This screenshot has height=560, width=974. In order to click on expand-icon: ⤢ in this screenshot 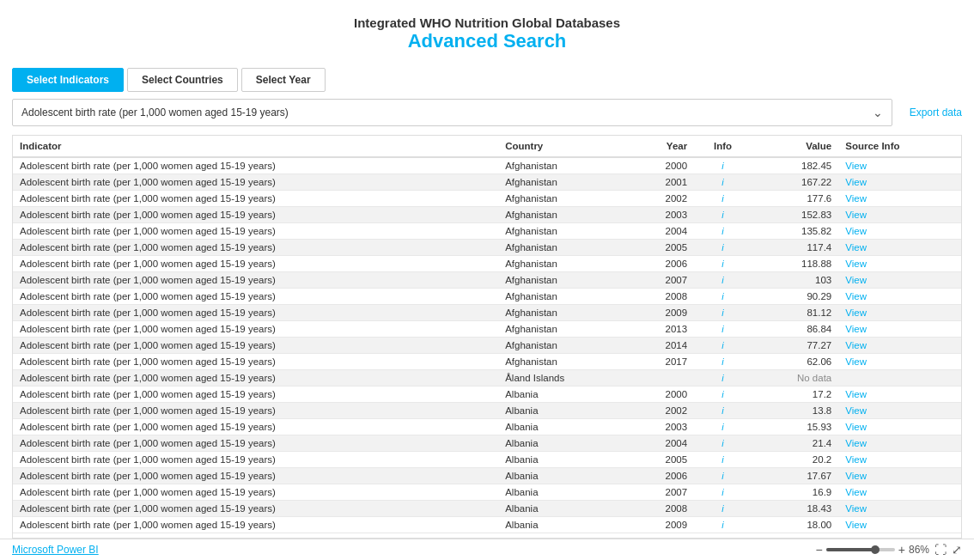, I will do `click(957, 550)`.